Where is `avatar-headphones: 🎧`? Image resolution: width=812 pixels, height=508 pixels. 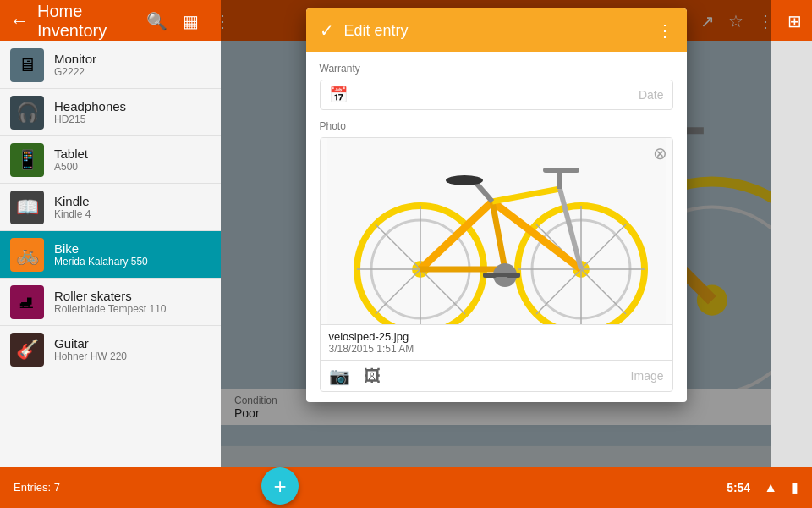 avatar-headphones: 🎧 is located at coordinates (27, 113).